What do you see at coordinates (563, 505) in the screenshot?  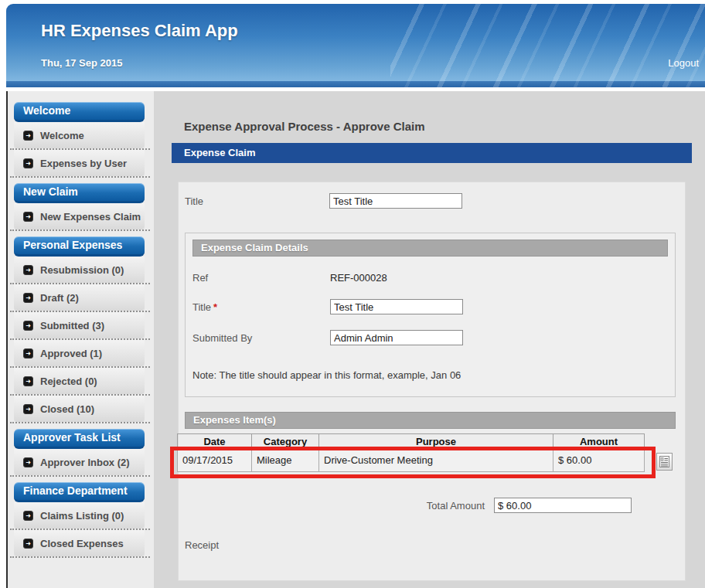 I see `total-amount-input` at bounding box center [563, 505].